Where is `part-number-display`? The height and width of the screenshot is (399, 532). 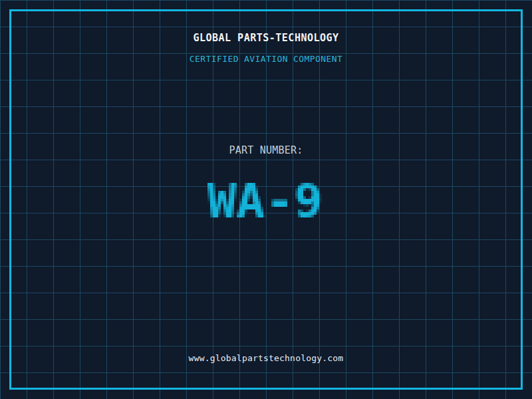 part-number-display is located at coordinates (266, 201).